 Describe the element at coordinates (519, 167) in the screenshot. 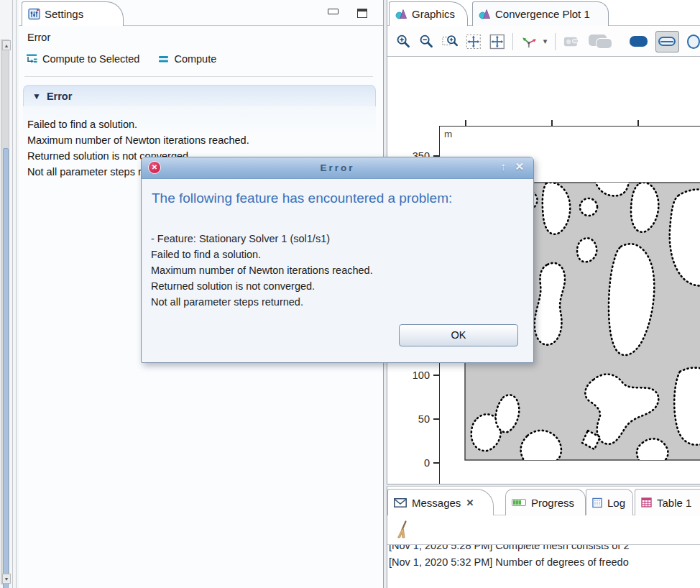

I see `dialog-close-icon: ✕` at that location.